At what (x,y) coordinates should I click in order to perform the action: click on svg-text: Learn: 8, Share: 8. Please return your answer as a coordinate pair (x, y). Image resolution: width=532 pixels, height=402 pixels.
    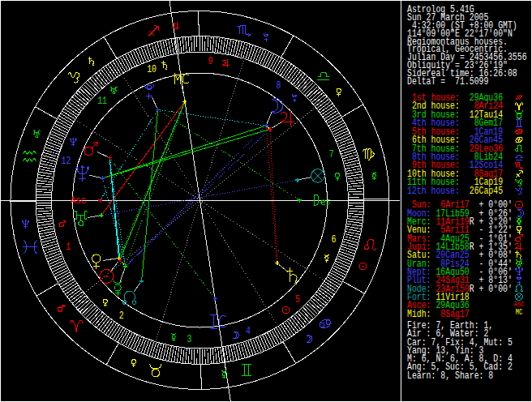
    Looking at the image, I should click on (450, 376).